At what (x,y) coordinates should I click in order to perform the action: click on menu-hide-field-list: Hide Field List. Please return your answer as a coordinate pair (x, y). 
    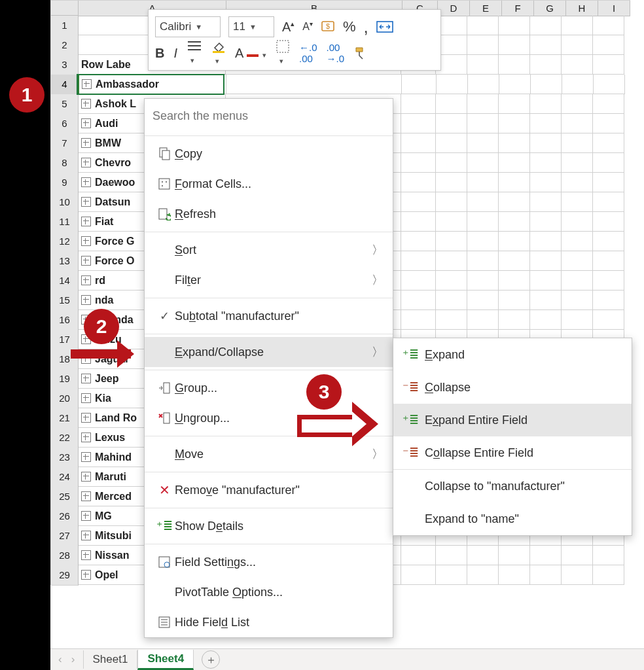
    Looking at the image, I should click on (268, 622).